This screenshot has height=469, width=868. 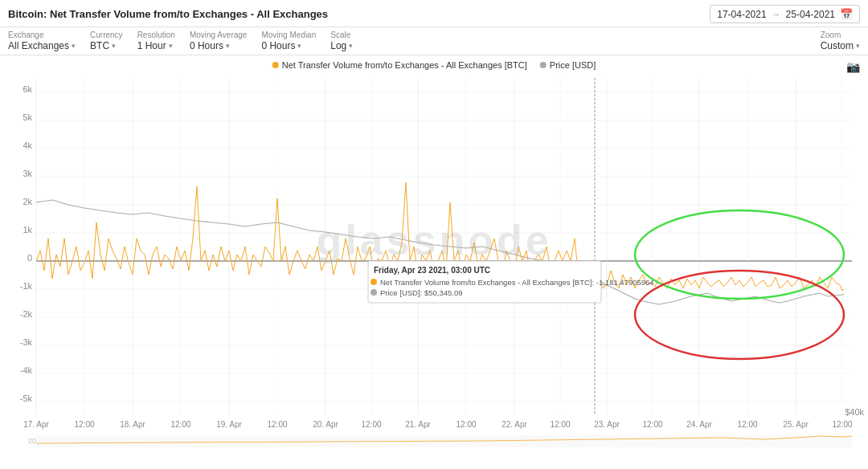 I want to click on currency-label: Currency, so click(x=106, y=35).